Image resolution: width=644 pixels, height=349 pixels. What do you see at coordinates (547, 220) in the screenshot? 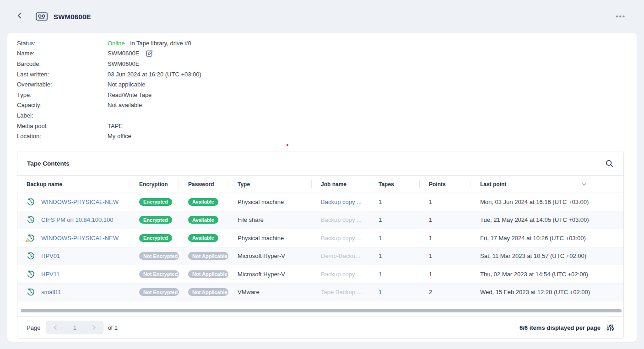
I see `last-point-cell: Tue, 21 May 2024 at 14:05 (UTC +03:00)` at bounding box center [547, 220].